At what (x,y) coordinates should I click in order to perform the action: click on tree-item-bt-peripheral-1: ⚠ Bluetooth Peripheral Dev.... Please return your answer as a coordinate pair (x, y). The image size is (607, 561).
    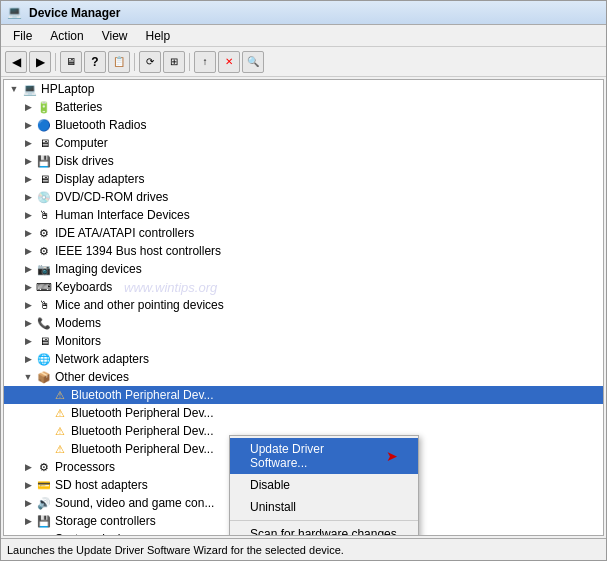
    Looking at the image, I should click on (304, 395).